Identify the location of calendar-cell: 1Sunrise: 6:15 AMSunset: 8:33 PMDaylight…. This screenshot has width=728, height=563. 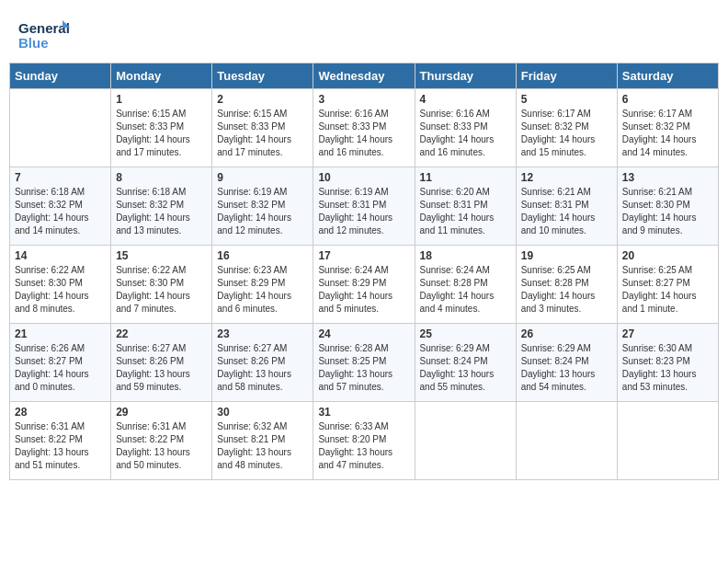
(162, 129).